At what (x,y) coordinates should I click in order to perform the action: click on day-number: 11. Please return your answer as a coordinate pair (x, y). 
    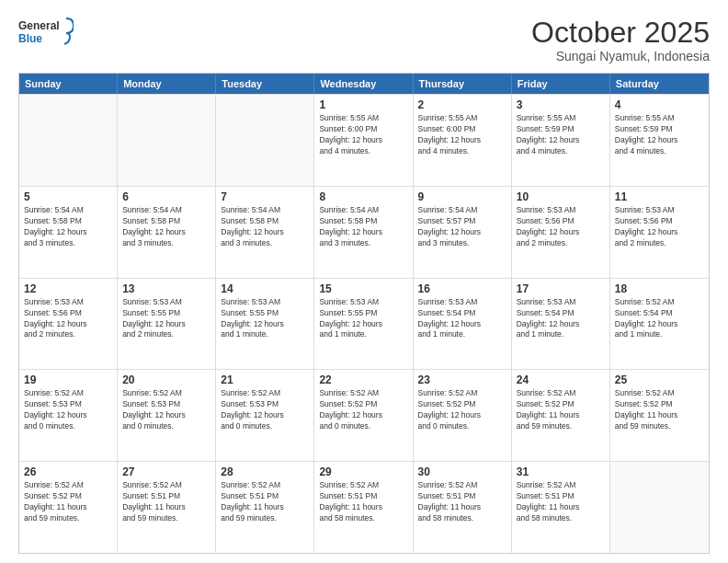
    Looking at the image, I should click on (660, 197).